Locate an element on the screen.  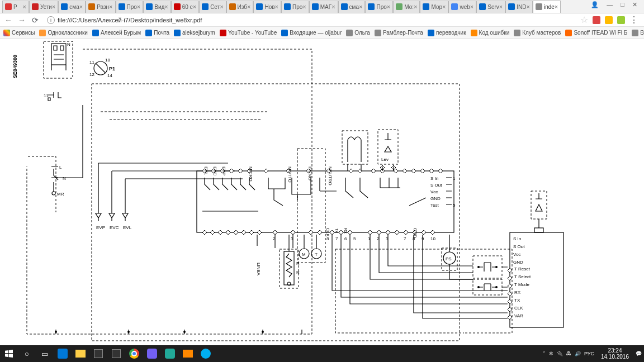
back-button: ← is located at coordinates (8, 20).